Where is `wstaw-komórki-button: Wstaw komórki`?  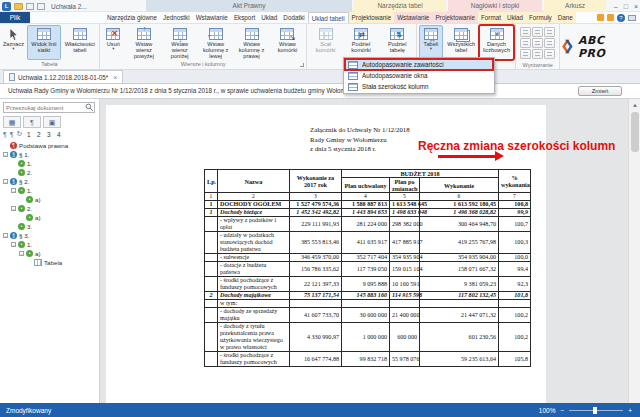
wstaw-komórki-button: Wstaw komórki is located at coordinates (288, 42).